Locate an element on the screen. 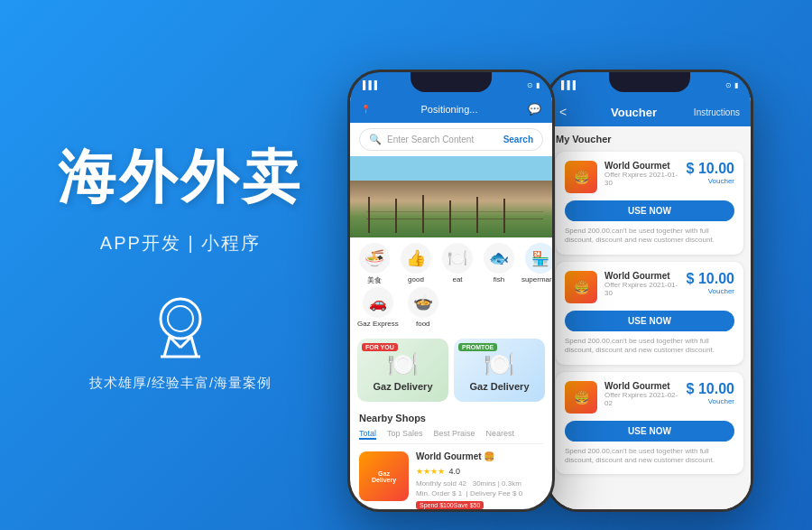 The image size is (812, 530). signal-icon: ▌▌▌ is located at coordinates (372, 85).